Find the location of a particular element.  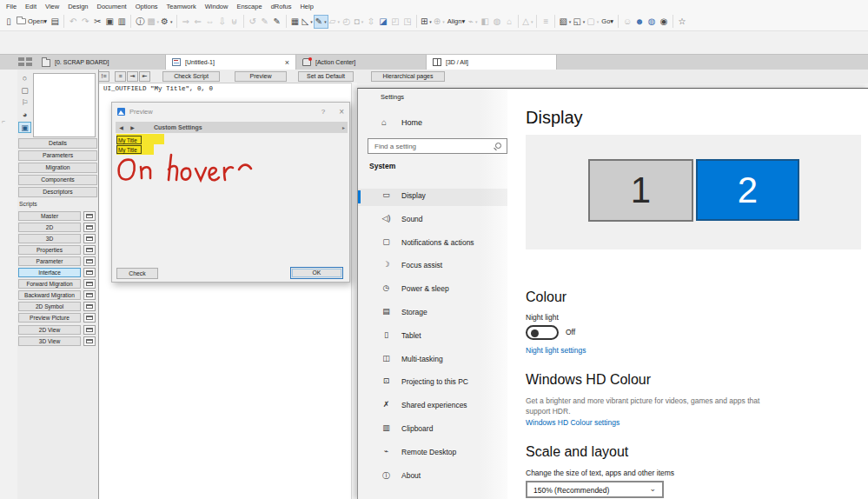

toggle-list-button: ≡ is located at coordinates (120, 77).